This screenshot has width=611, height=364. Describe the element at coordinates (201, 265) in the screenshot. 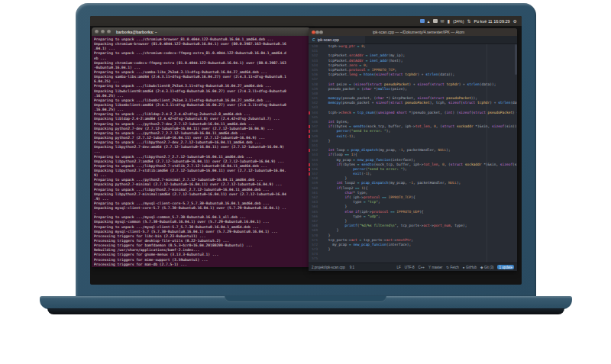

I see `terminal-line: Processing triggers for man-db (2.7.5-1)…` at that location.